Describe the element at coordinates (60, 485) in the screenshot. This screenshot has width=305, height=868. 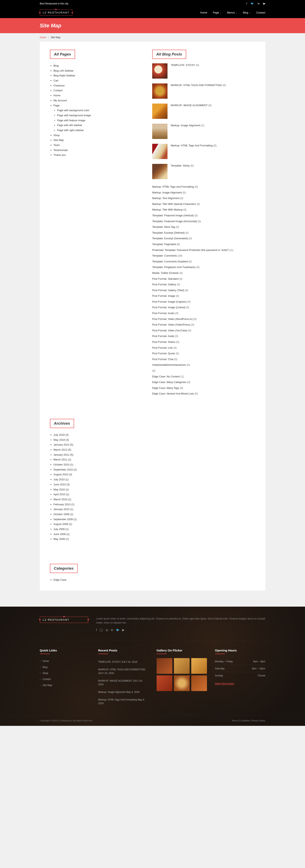
I see `archive-link: June 2010` at that location.